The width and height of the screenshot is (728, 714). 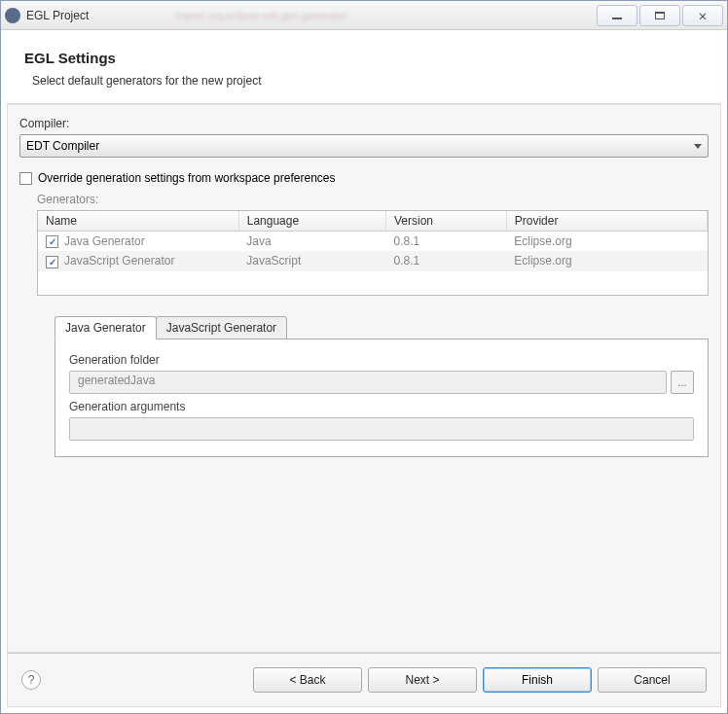 I want to click on generation-folder-label: Generation folder, so click(x=382, y=360).